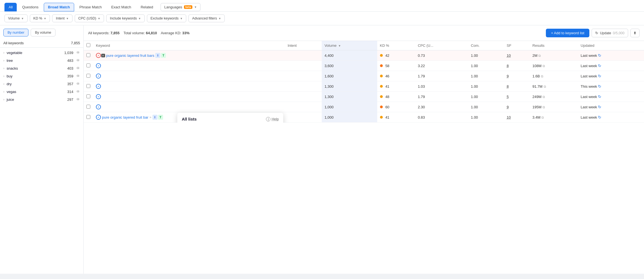 The width and height of the screenshot is (644, 279). What do you see at coordinates (59, 7) in the screenshot?
I see `tab-broad-match: Broad Match` at bounding box center [59, 7].